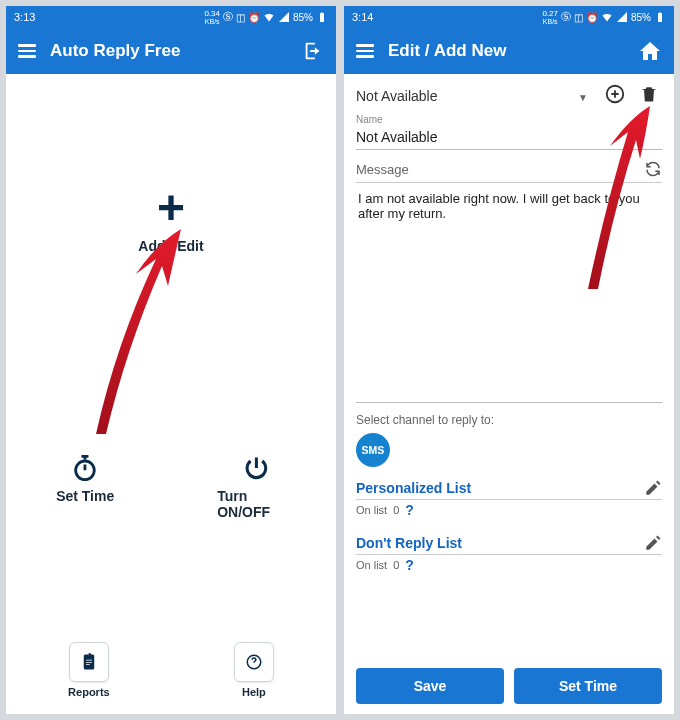 The image size is (680, 720). I want to click on help-label: Help, so click(254, 692).